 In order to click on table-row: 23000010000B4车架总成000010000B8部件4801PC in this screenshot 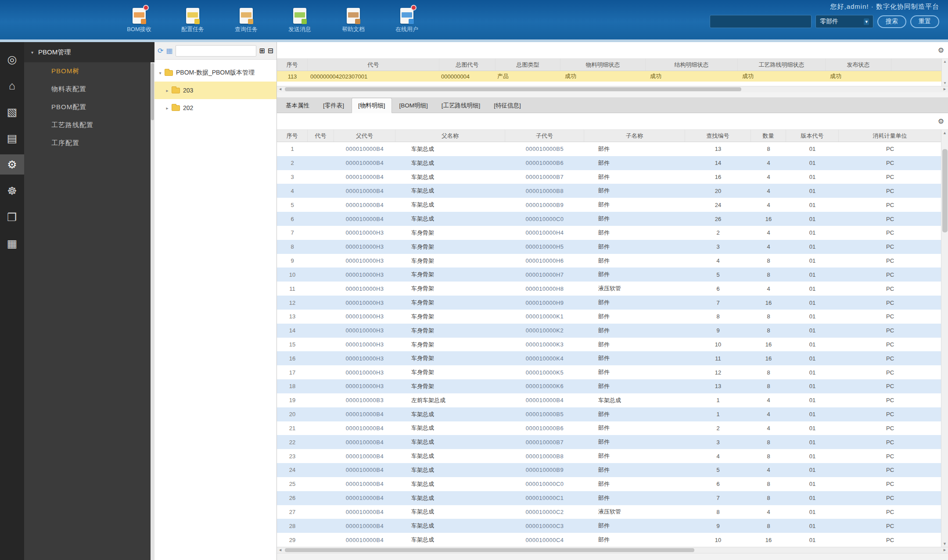, I will do `click(609, 456)`.